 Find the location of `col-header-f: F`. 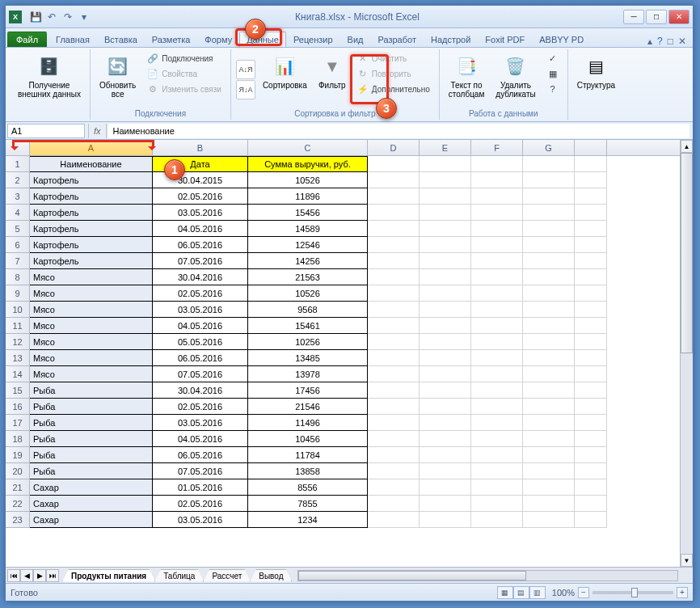

col-header-f: F is located at coordinates (497, 147).